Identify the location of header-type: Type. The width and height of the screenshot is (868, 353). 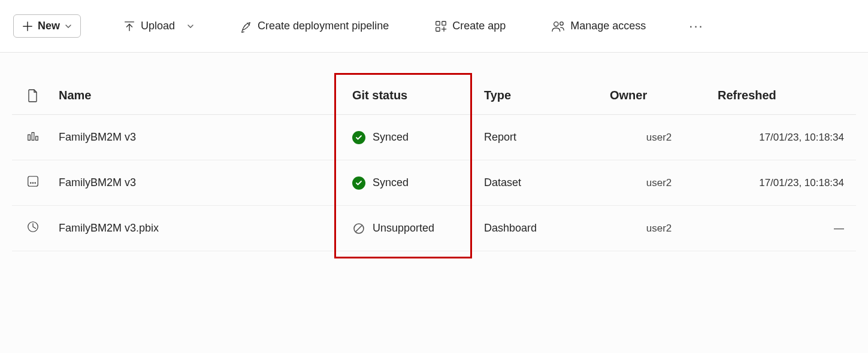
(542, 96).